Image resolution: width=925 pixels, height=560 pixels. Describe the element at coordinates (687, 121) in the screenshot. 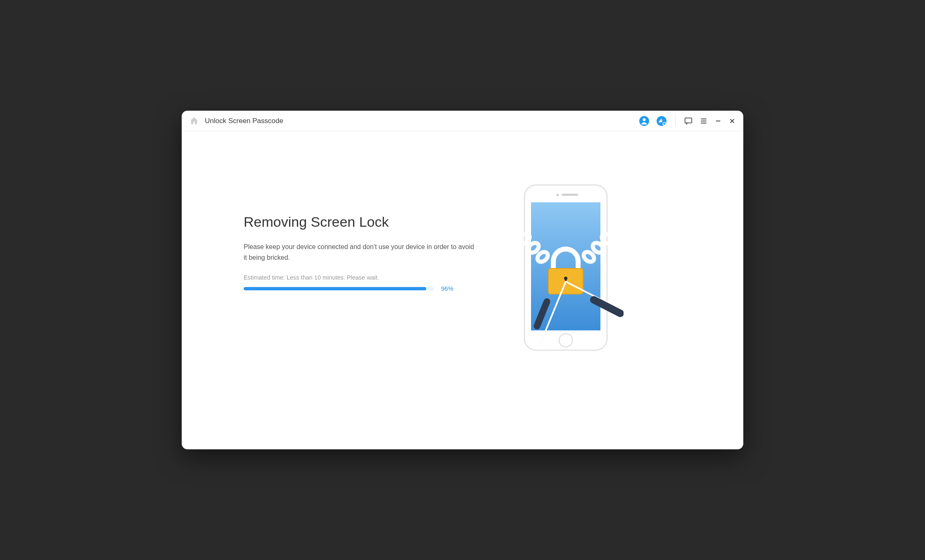

I see `titlebar-right` at that location.